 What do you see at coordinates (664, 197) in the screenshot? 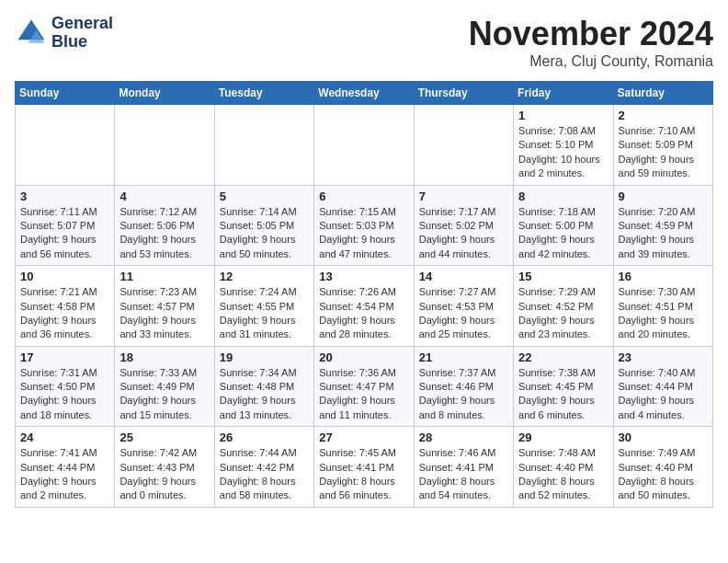
I see `day-number: 9` at bounding box center [664, 197].